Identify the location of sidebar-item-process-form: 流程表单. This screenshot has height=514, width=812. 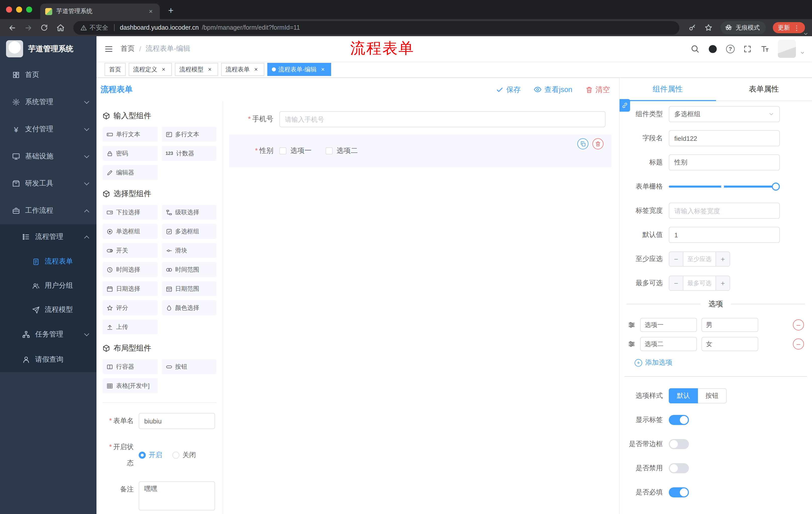
(48, 262).